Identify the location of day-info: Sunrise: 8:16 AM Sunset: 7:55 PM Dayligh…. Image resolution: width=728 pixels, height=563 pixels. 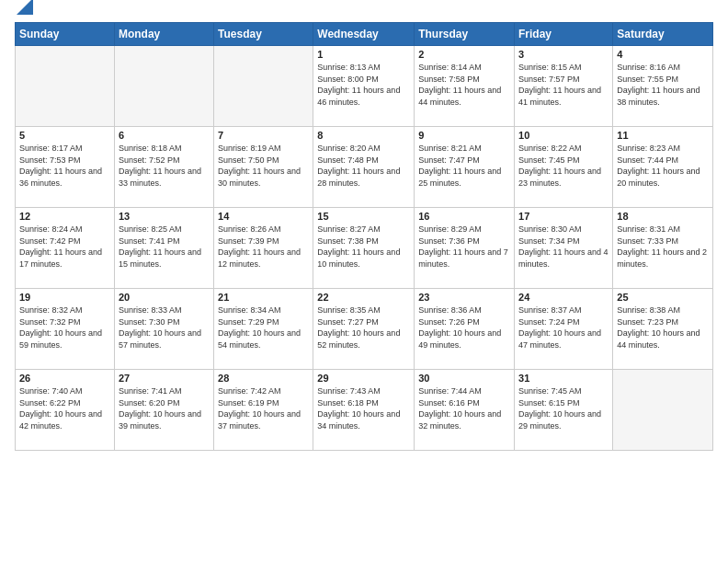
(663, 85).